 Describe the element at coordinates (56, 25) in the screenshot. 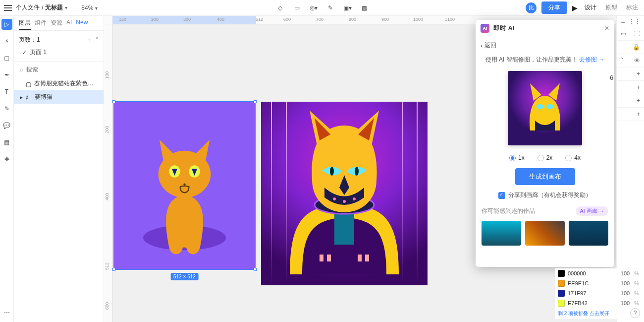

I see `tab-assets: 资源` at that location.